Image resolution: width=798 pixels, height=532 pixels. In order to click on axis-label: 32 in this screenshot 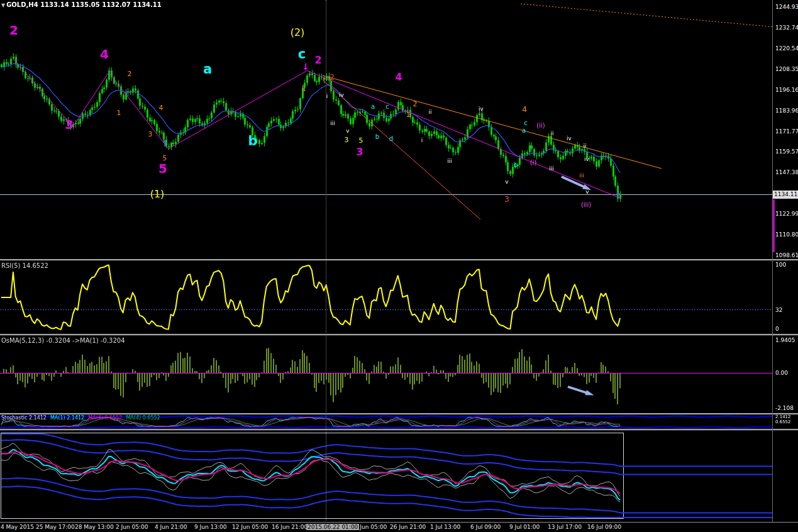, I will do `click(779, 310)`.